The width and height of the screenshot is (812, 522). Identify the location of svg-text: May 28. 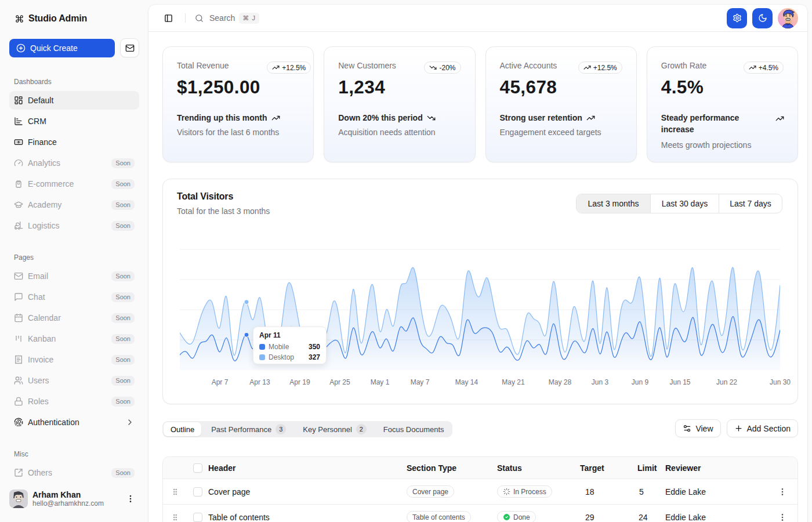
(560, 382).